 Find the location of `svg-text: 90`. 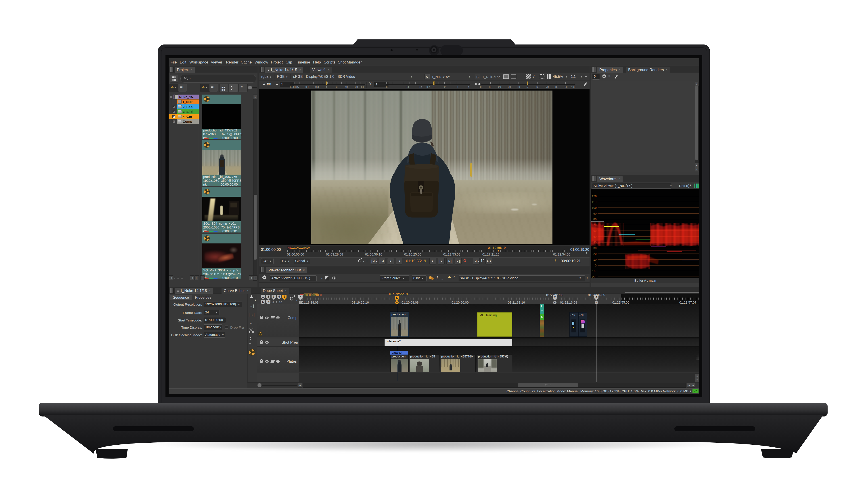

svg-text: 90 is located at coordinates (595, 213).